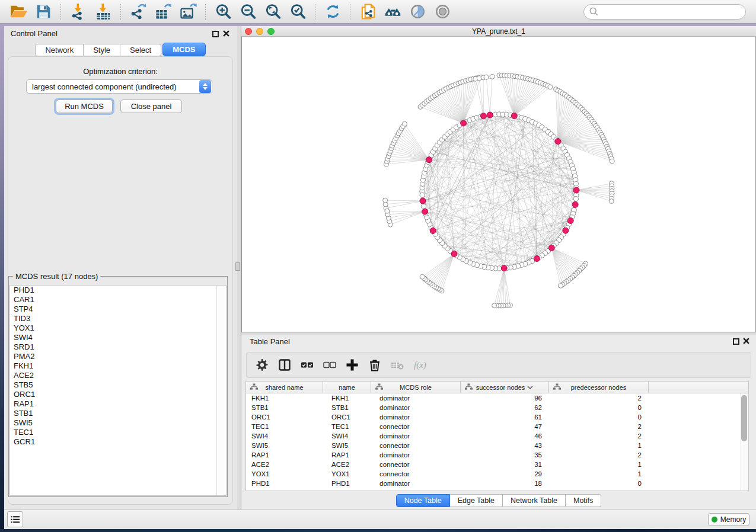  Describe the element at coordinates (102, 50) in the screenshot. I see `tab-style: Style` at that location.